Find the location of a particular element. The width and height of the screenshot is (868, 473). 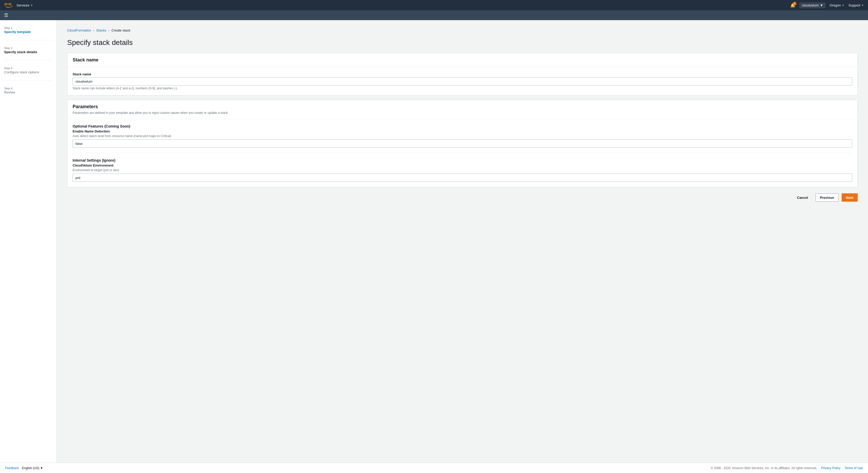

notification-bell: 🔔 1 is located at coordinates (793, 5).